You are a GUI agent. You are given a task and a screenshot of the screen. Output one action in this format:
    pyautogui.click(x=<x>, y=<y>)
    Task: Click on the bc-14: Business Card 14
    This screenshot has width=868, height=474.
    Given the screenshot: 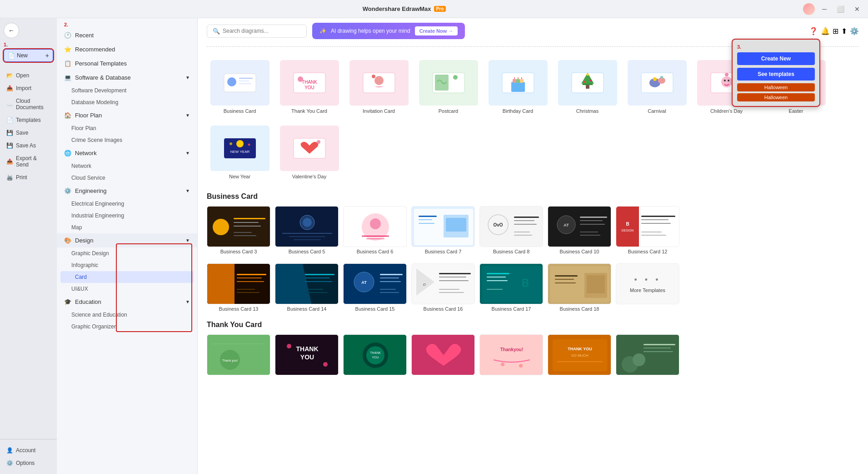 What is the action you would take?
    pyautogui.click(x=307, y=287)
    